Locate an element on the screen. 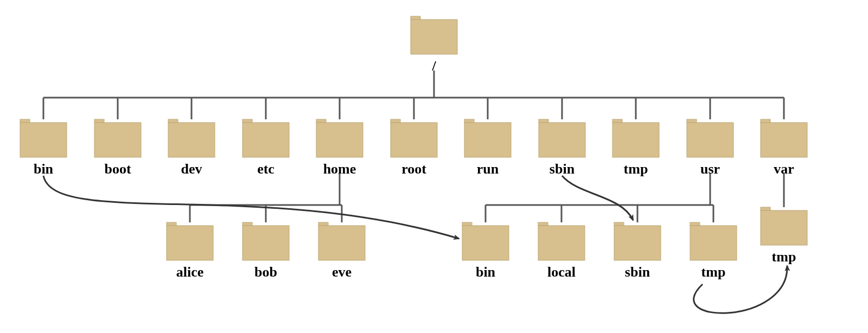 The image size is (868, 333). folder-root: / is located at coordinates (434, 45).